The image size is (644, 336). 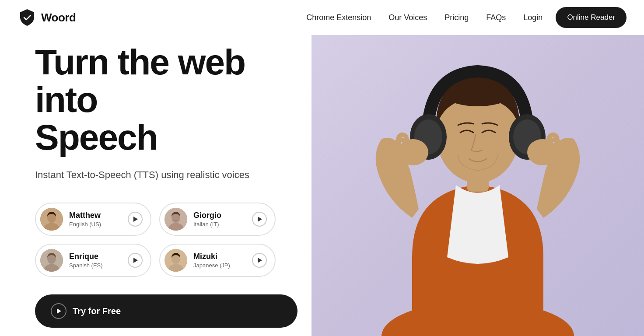 I want to click on voice-lang-giorgio: Italian (IT), so click(x=206, y=224).